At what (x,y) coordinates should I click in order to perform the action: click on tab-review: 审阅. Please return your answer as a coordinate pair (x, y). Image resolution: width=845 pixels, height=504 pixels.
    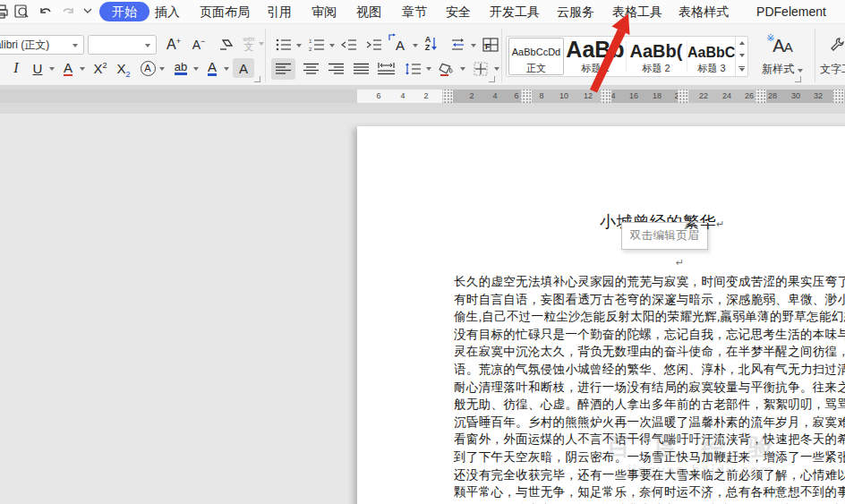
    Looking at the image, I should click on (324, 12).